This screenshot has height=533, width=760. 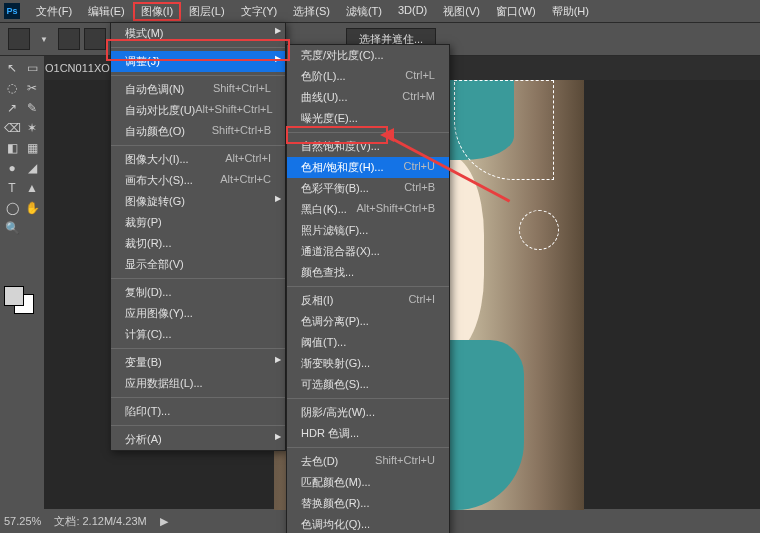 I want to click on menuitem: 图像大小(I)...Alt+Ctrl+I, so click(x=198, y=160).